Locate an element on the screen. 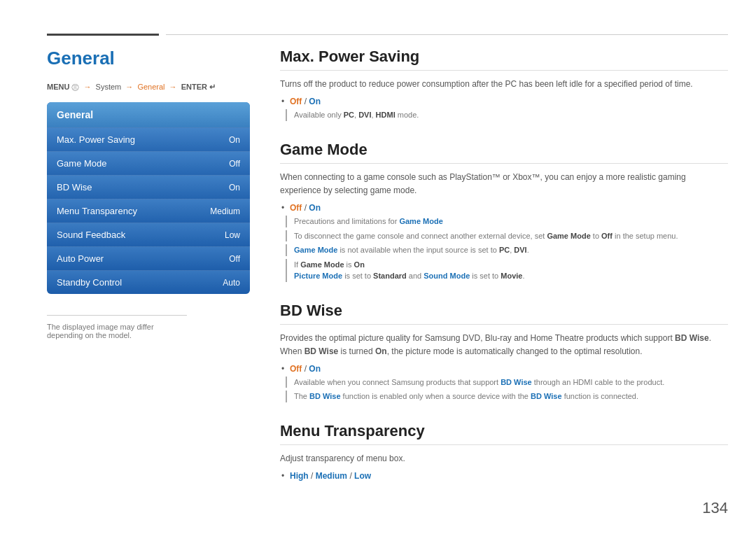 This screenshot has height=534, width=756. breadcrumb-arrow3: → is located at coordinates (174, 87).